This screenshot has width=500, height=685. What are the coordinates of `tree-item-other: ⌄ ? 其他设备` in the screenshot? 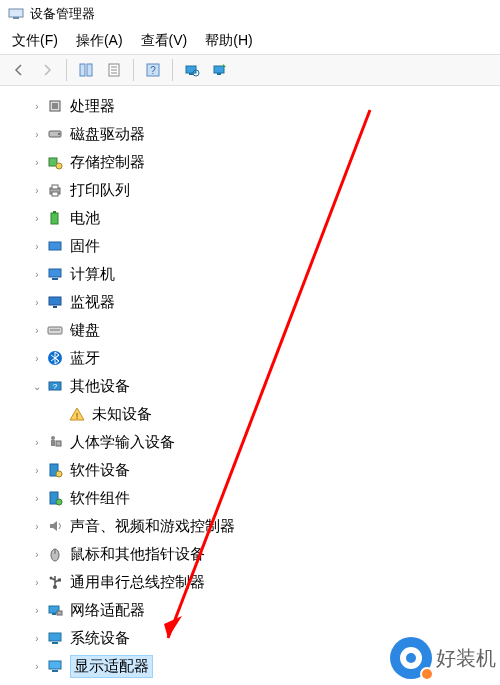 It's located at (265, 386).